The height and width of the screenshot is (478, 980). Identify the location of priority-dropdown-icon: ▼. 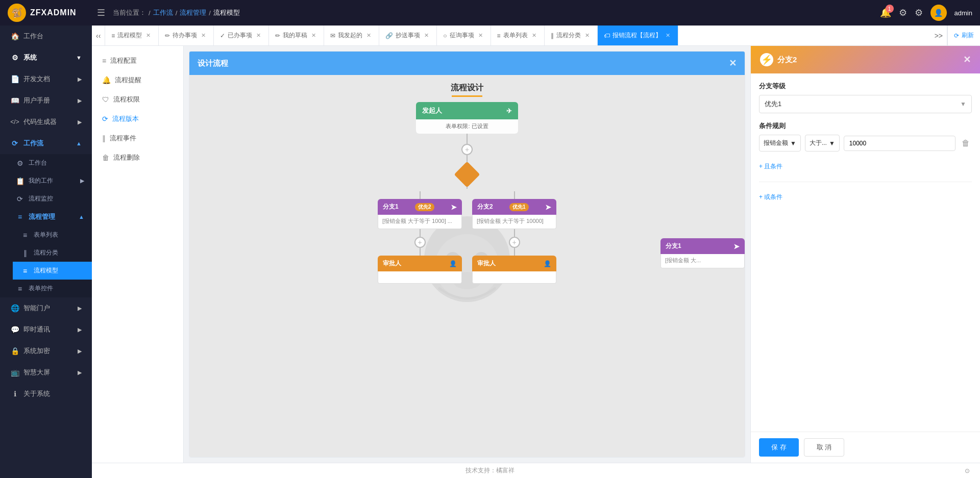
(963, 104).